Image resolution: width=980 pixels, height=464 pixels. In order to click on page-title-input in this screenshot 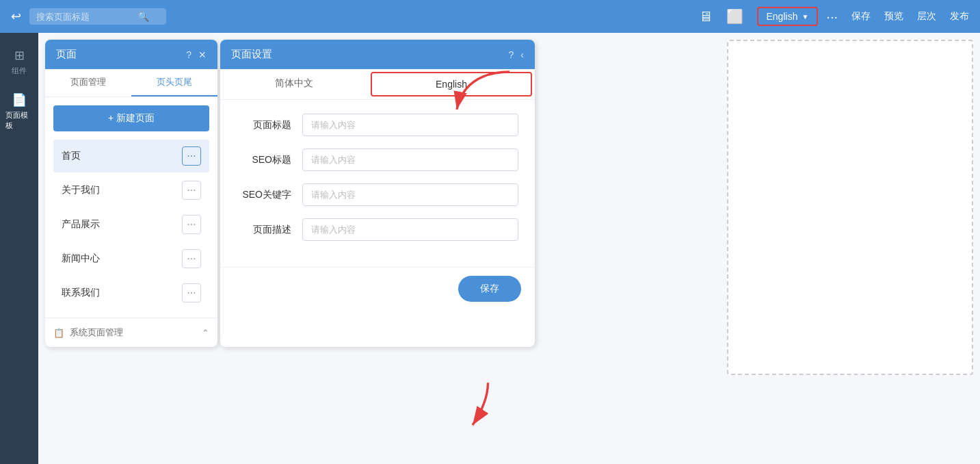, I will do `click(410, 125)`.